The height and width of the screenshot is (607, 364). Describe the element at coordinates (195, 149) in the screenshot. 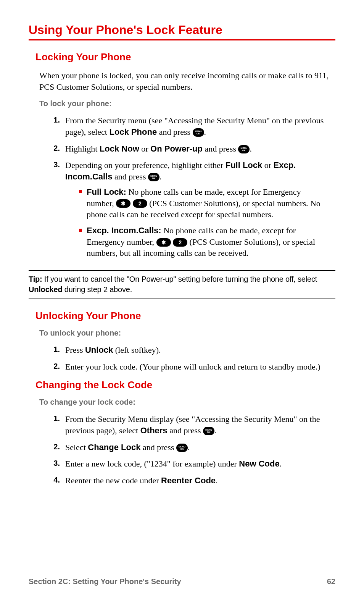

I see `step-body: Highlight Lock Now or On Power-up and pr…` at that location.